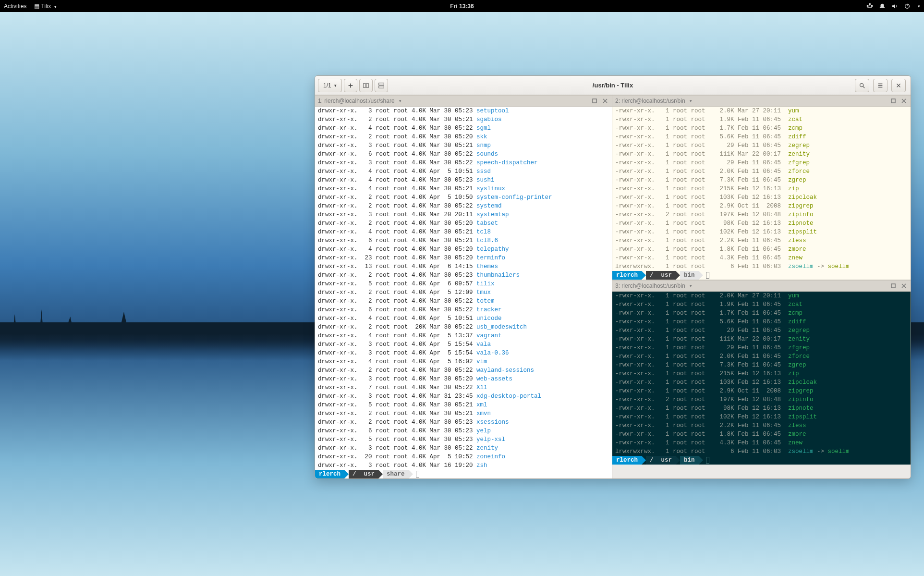  I want to click on ls-row: drwxr-xr-x. 7 root root 4.0K Mar 30 05:2…, so click(463, 388).